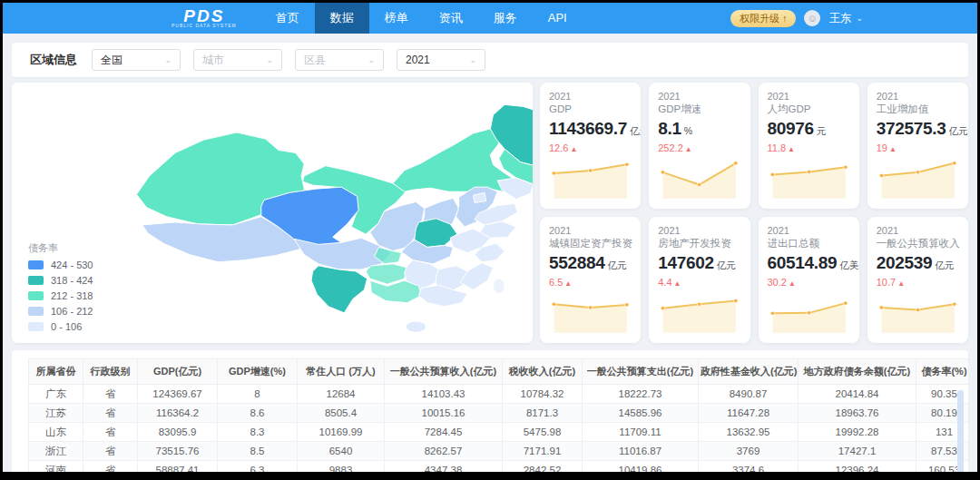 This screenshot has width=980, height=480. Describe the element at coordinates (178, 466) in the screenshot. I see `table-cell: 58887.41` at that location.